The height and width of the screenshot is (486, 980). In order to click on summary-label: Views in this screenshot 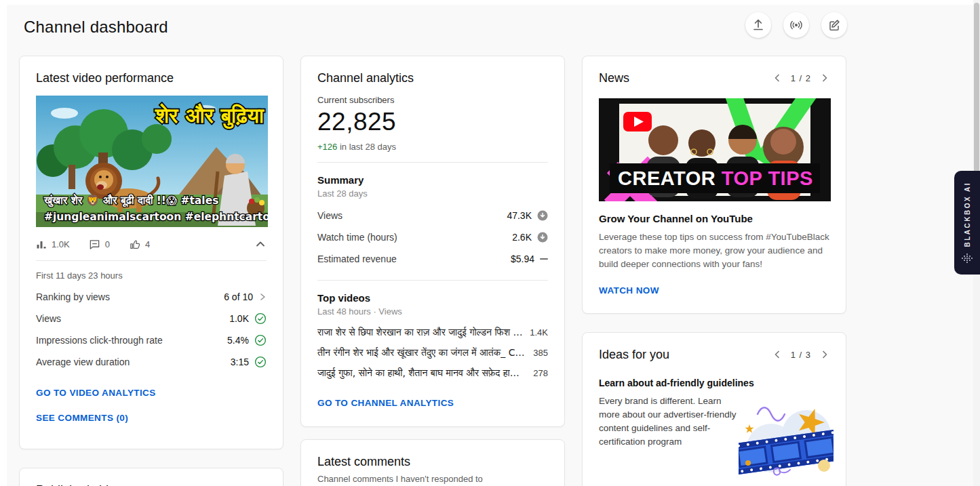, I will do `click(330, 216)`.